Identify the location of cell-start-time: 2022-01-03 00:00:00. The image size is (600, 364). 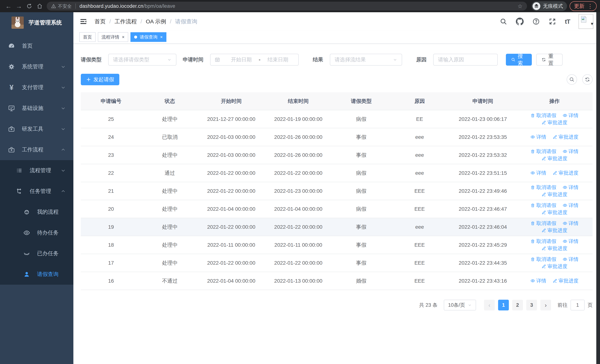
(231, 137).